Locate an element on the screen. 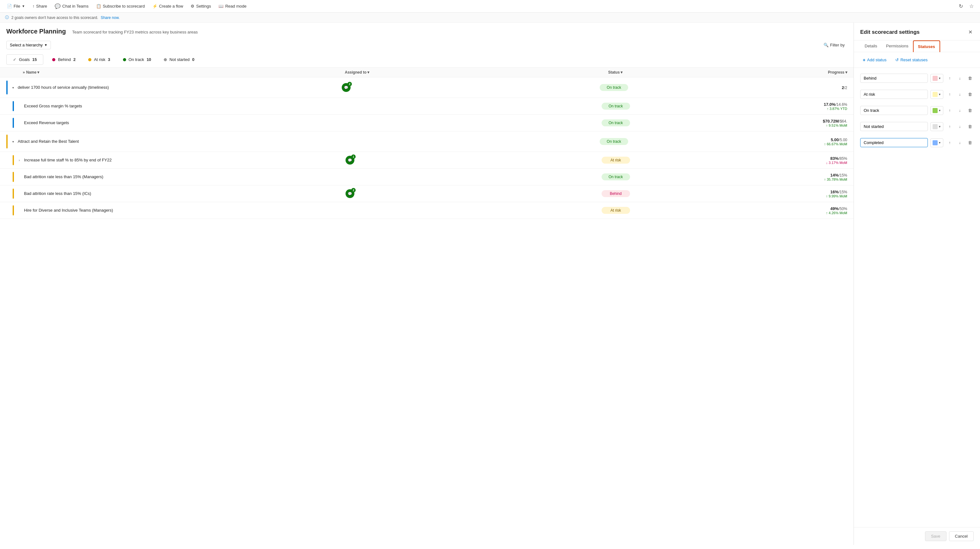  refresh-button: ↻ is located at coordinates (961, 6).